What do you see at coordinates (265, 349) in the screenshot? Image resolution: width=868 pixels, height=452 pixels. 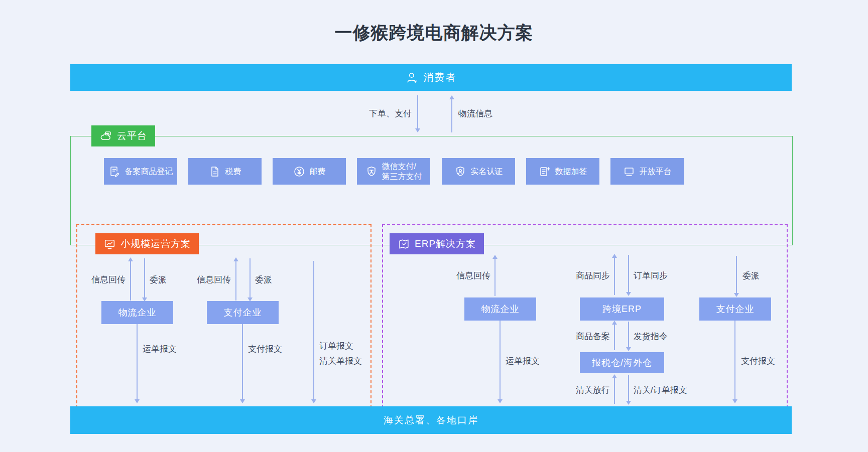 I see `ss-payreport-label: 支付报文` at bounding box center [265, 349].